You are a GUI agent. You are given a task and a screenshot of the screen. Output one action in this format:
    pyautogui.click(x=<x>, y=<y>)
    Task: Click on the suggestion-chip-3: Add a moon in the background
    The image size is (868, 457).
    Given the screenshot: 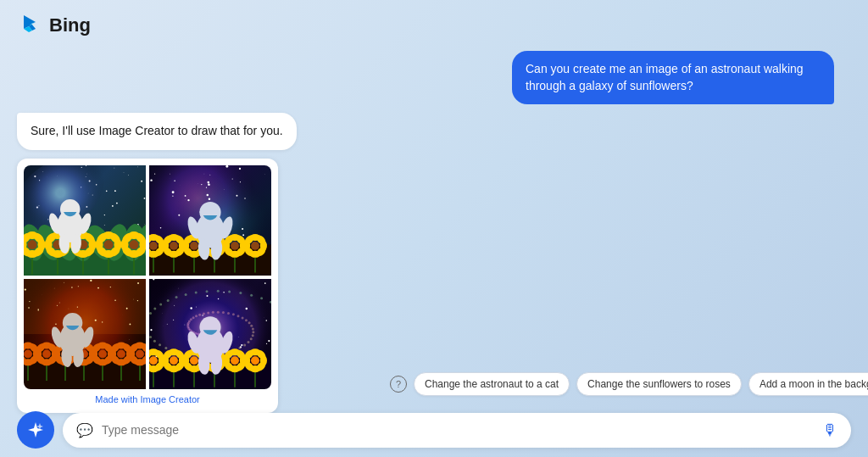 What is the action you would take?
    pyautogui.click(x=809, y=384)
    